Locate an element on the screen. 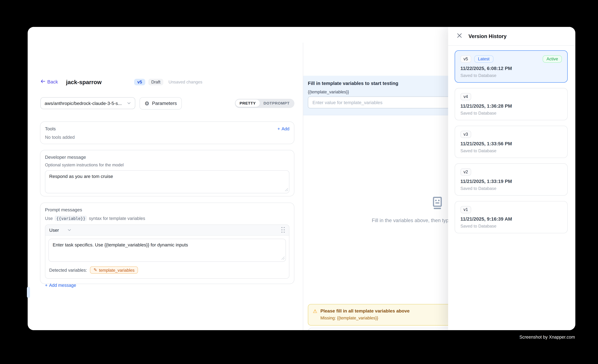 The image size is (598, 364). developer-message-subtitle: Optional system instructions for the mod… is located at coordinates (167, 165).